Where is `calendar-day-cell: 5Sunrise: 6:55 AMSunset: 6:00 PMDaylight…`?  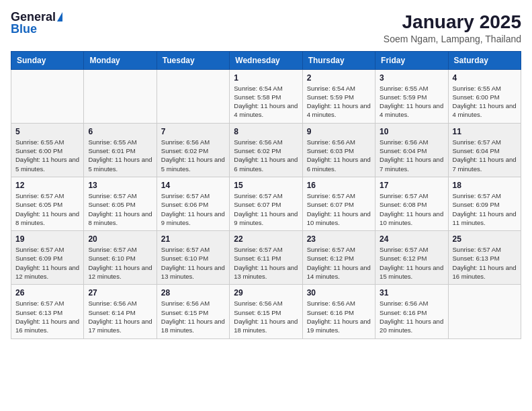
calendar-day-cell: 5Sunrise: 6:55 AMSunset: 6:00 PMDaylight… is located at coordinates (48, 150).